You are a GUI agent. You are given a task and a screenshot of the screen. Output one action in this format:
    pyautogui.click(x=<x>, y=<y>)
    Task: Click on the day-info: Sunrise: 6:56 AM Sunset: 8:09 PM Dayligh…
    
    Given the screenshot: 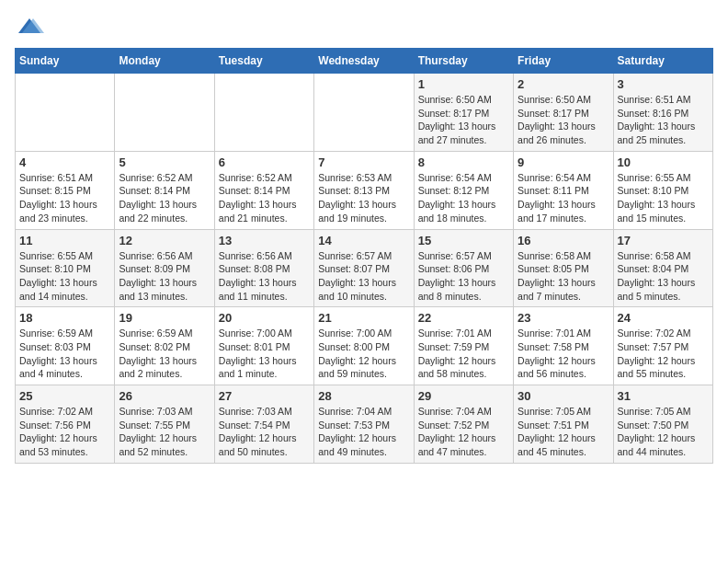 What is the action you would take?
    pyautogui.click(x=164, y=276)
    